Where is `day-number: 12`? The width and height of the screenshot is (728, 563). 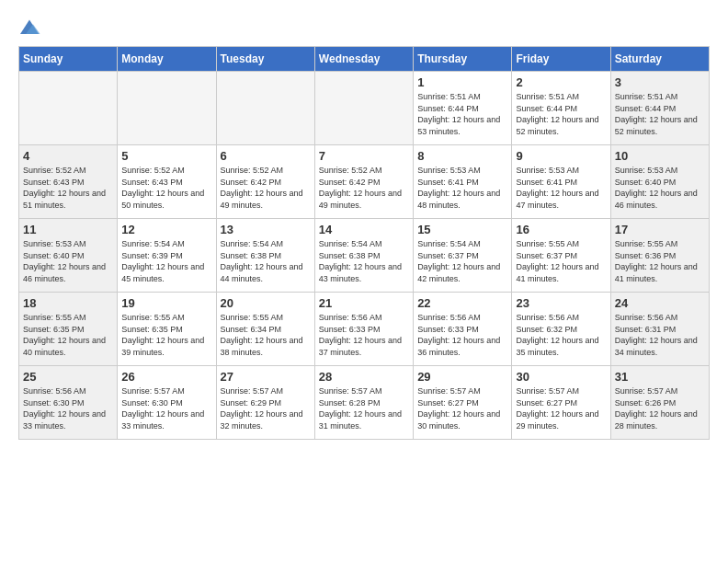 day-number: 12 is located at coordinates (166, 230).